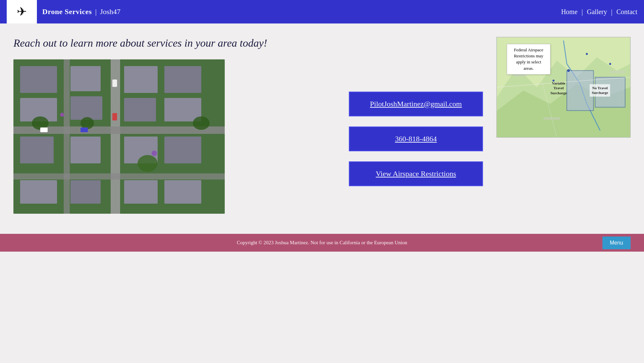  What do you see at coordinates (612, 12) in the screenshot?
I see `nav-sep-2: |` at bounding box center [612, 12].